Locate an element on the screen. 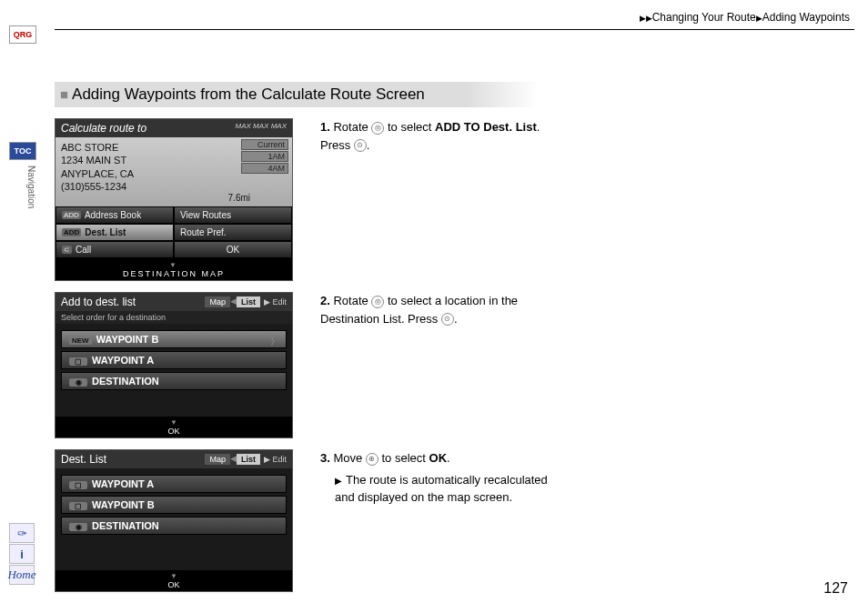 This screenshot has width=868, height=613. btn-call: ⊂Call is located at coordinates (115, 249).